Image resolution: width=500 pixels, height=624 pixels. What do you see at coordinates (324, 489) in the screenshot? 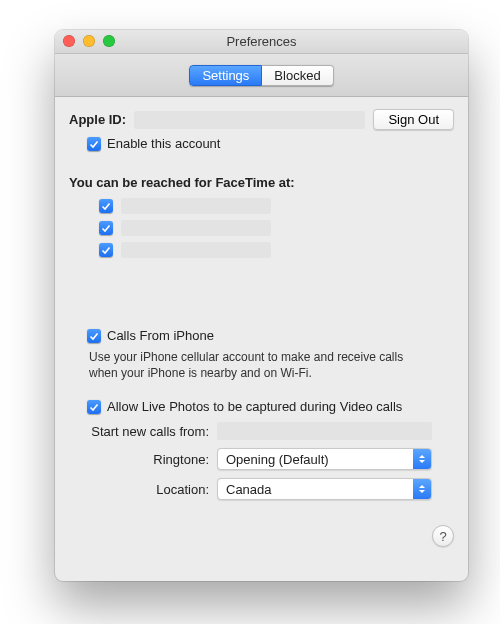
I see `location-popup: Canada` at bounding box center [324, 489].